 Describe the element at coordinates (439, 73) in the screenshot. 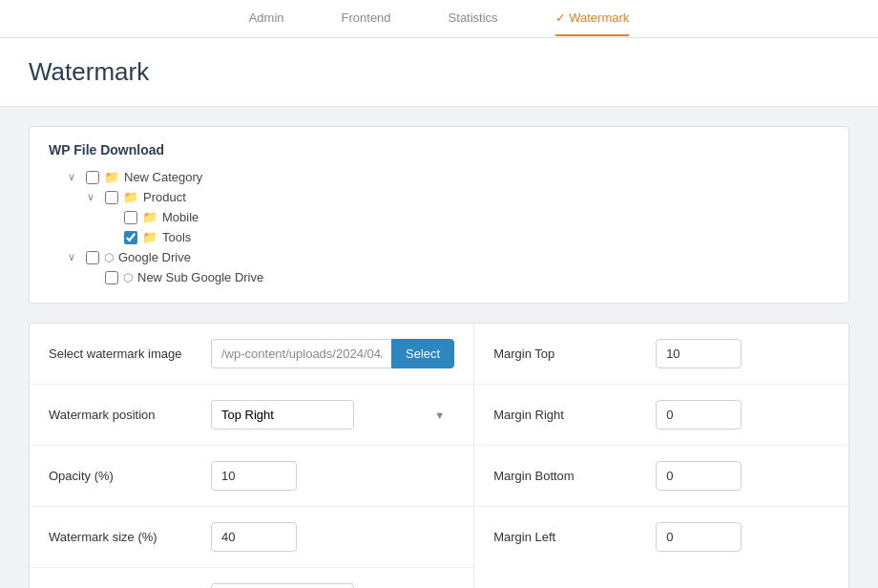

I see `page-title: Watermark` at that location.